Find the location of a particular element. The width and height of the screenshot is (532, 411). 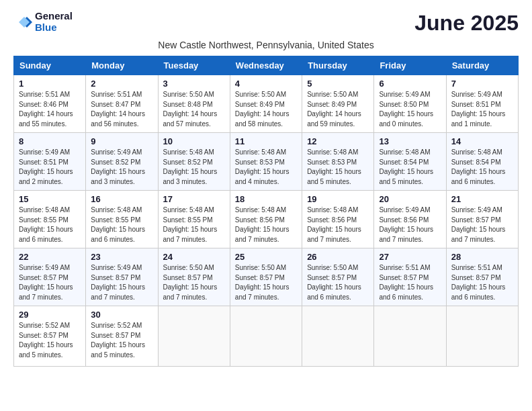

day-info: Sunrise: 5:49 AM Sunset: 8:56 PM Dayligh… is located at coordinates (410, 225).